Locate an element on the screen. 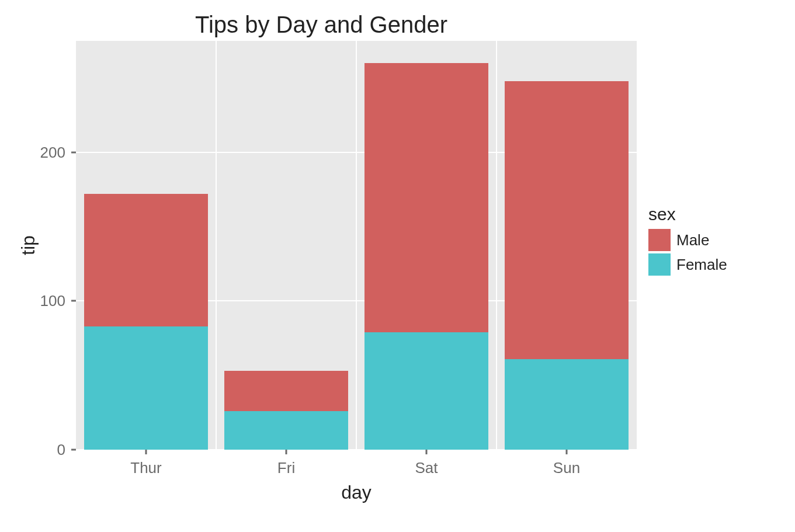 The height and width of the screenshot is (532, 795). chart-title: Tips by Day and Gender is located at coordinates (321, 25).